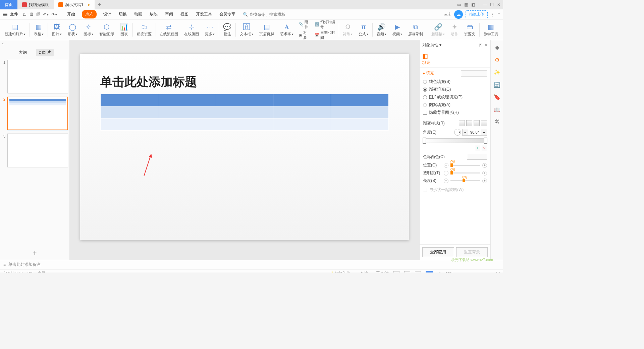  What do you see at coordinates (477, 123) in the screenshot?
I see `style-rect` at bounding box center [477, 123].